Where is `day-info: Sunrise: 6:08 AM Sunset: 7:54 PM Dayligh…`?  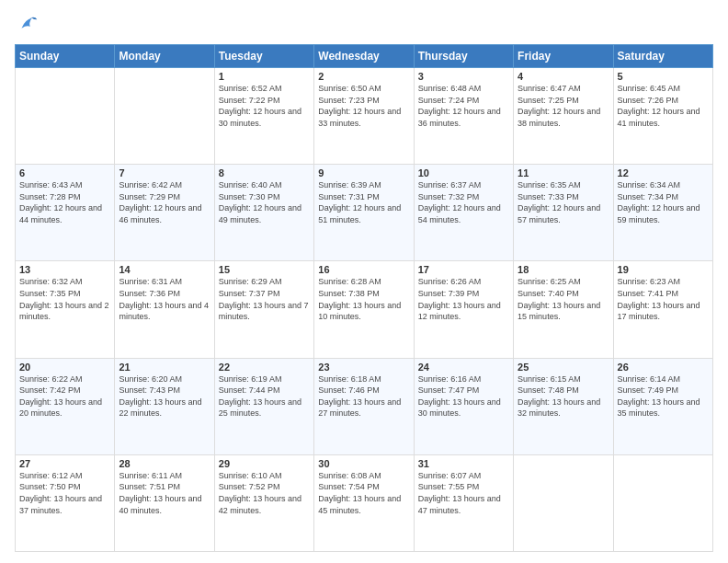
day-info: Sunrise: 6:08 AM Sunset: 7:54 PM Dayligh… is located at coordinates (364, 493).